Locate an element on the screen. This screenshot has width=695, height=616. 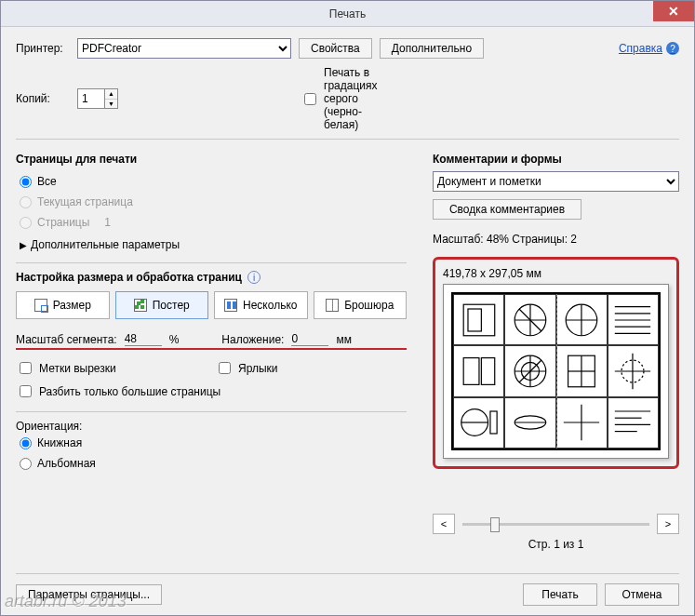
help-icon: ? is located at coordinates (673, 48).